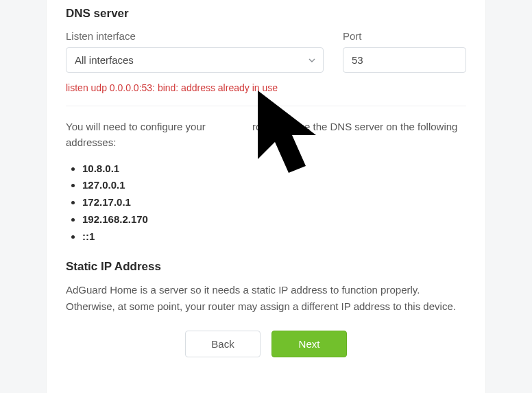 Image resolution: width=532 pixels, height=393 pixels. Describe the element at coordinates (404, 60) in the screenshot. I see `port-input` at that location.